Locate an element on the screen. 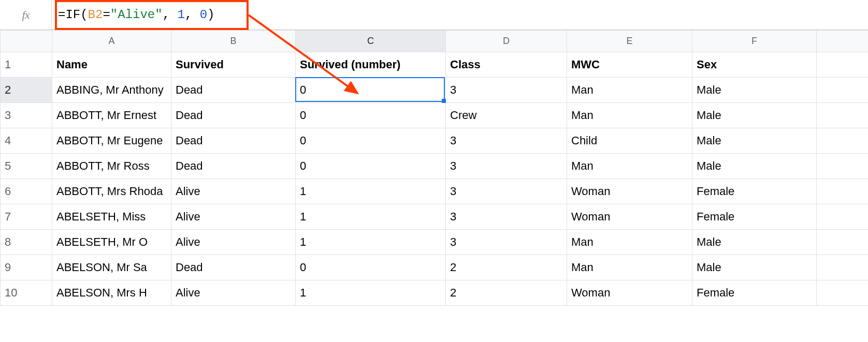 This screenshot has width=868, height=342. fill-handle is located at coordinates (444, 101).